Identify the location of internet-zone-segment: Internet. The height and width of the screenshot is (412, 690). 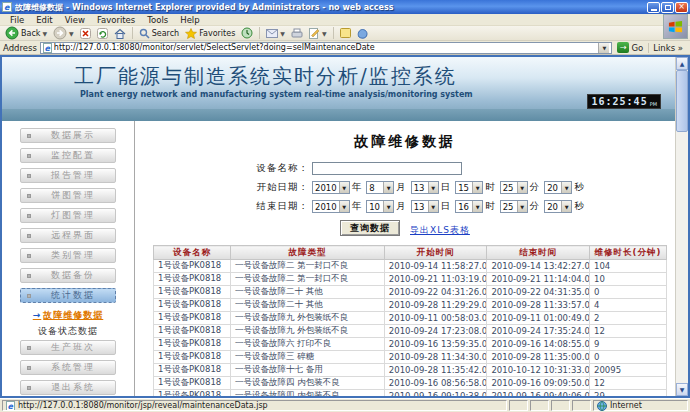
(640, 406).